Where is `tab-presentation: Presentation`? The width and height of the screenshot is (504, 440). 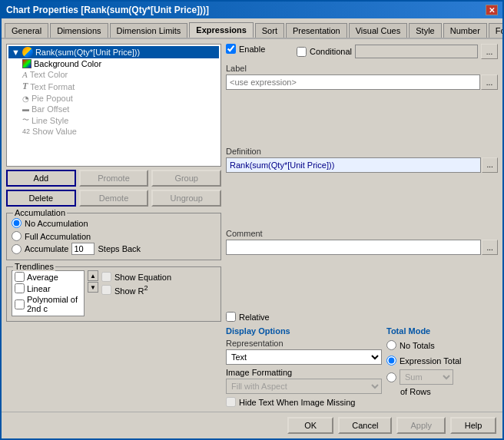 tab-presentation: Presentation is located at coordinates (317, 31).